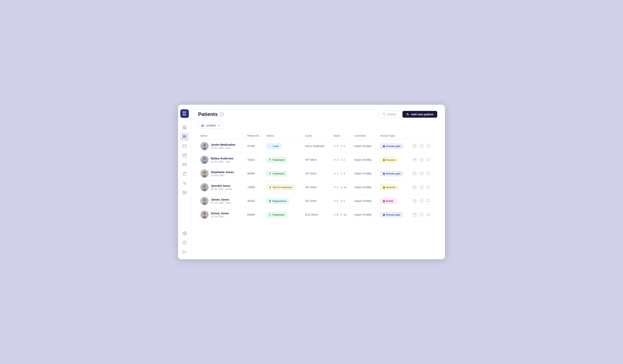  Describe the element at coordinates (223, 145) in the screenshot. I see `patient-name: Justin Medication` at that location.